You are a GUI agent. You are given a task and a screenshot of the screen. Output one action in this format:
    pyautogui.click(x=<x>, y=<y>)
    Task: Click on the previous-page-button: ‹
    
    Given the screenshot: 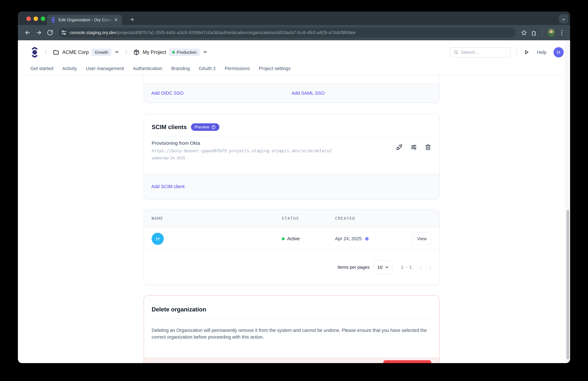 What is the action you would take?
    pyautogui.click(x=420, y=267)
    